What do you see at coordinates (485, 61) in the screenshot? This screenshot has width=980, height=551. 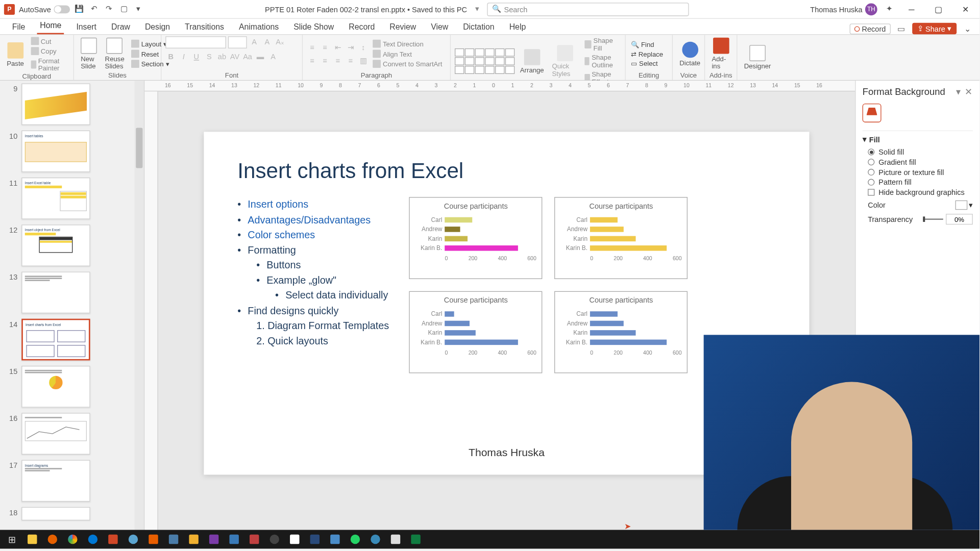 I see `shapes-gallery` at bounding box center [485, 61].